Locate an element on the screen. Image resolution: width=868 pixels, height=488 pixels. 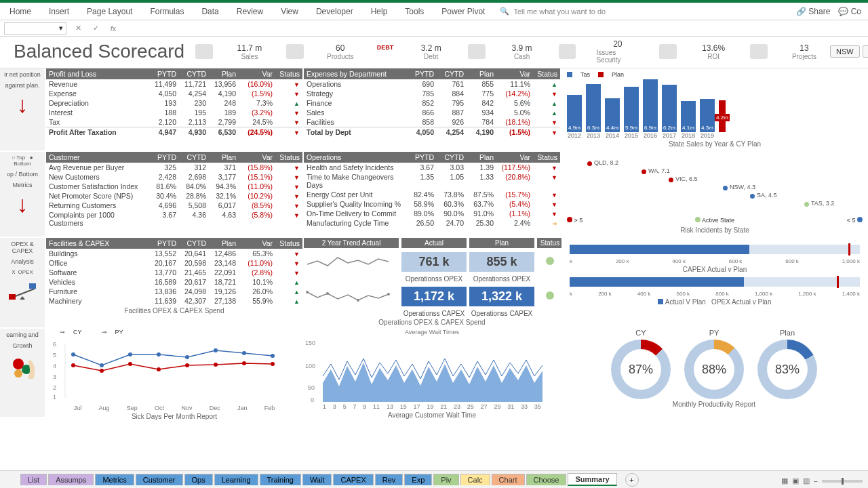
kpi-debt-value: 3.2 m is located at coordinates (431, 48).